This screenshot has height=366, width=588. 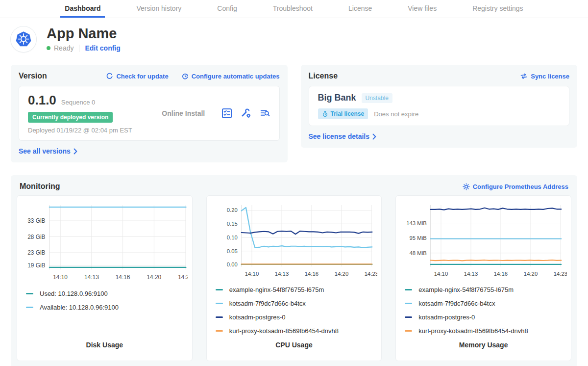 I want to click on cpu-usage-chart: 0.000.050.100.150.2014:1014:1314:1614:20…, so click(x=294, y=241).